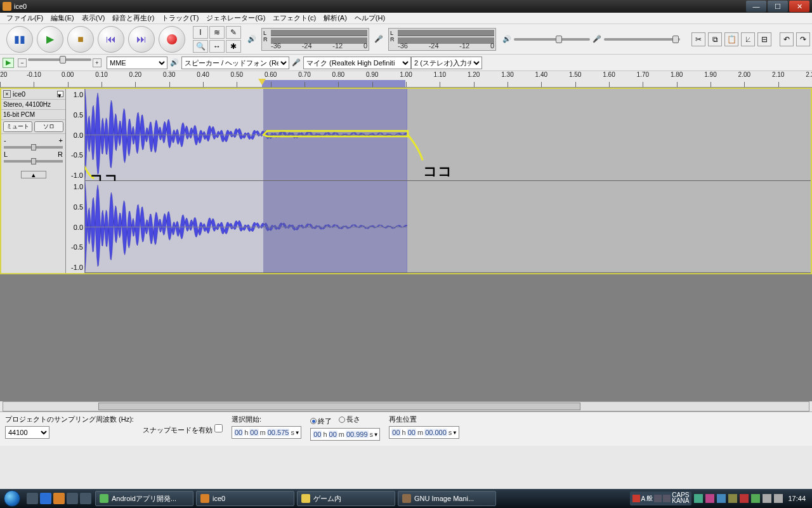 Image resolution: width=812 pixels, height=508 pixels. Describe the element at coordinates (406, 406) in the screenshot. I see `horizontal-scrollbar` at that location.